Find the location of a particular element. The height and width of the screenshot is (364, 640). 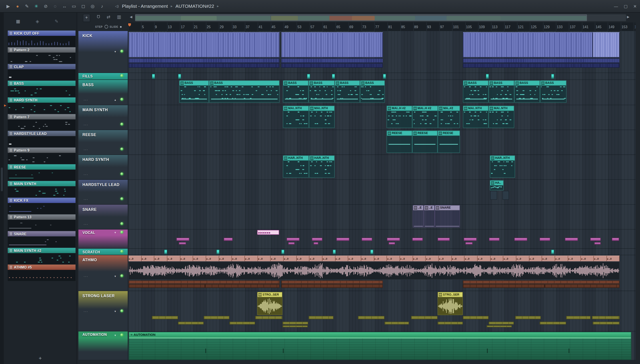

pattern-item: HARD SYNTH▶ is located at coordinates (42, 106).